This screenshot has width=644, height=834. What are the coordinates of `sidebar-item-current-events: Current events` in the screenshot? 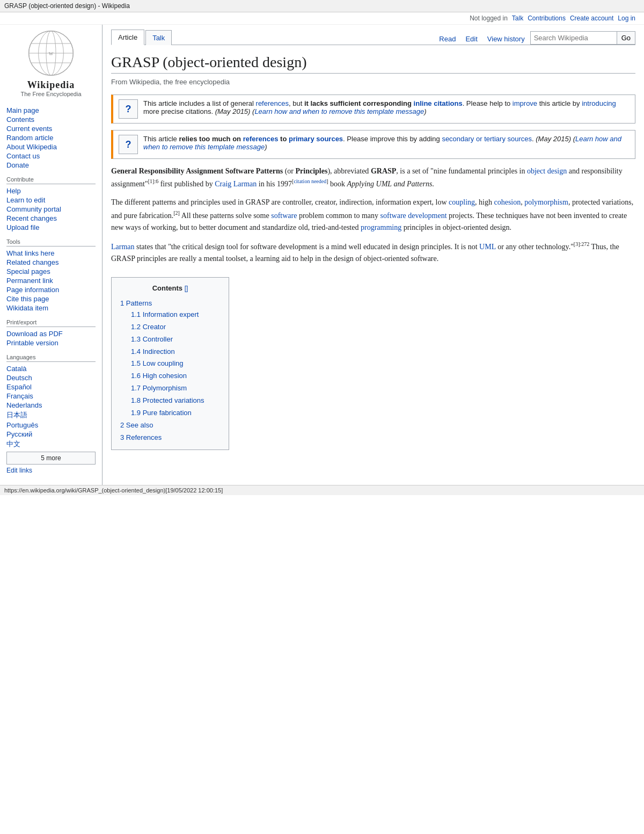 It's located at (51, 129).